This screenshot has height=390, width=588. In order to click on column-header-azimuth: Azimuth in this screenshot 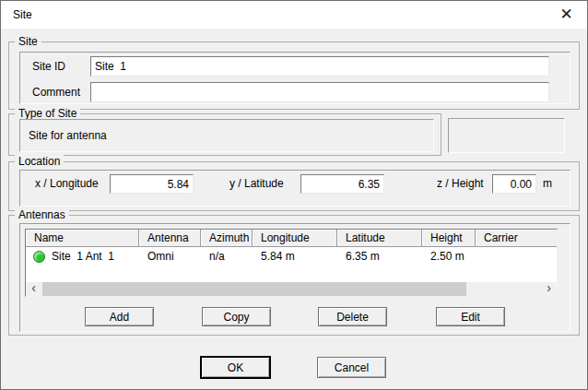, I will do `click(227, 238)`.